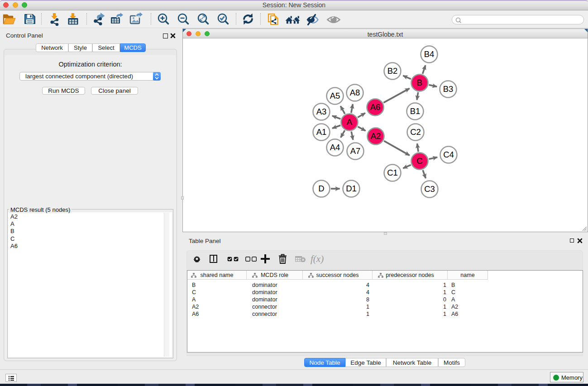  What do you see at coordinates (376, 107) in the screenshot?
I see `svg-text: A6` at bounding box center [376, 107].